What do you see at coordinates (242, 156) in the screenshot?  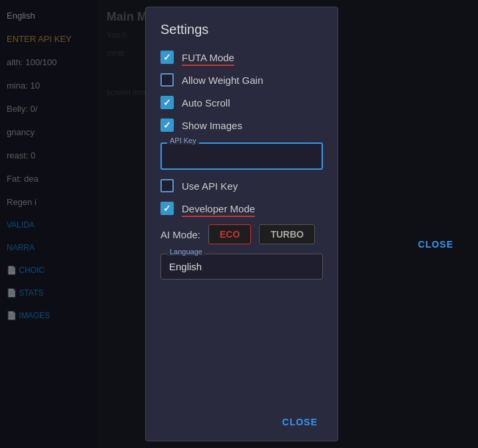 I see `api-key-input` at bounding box center [242, 156].